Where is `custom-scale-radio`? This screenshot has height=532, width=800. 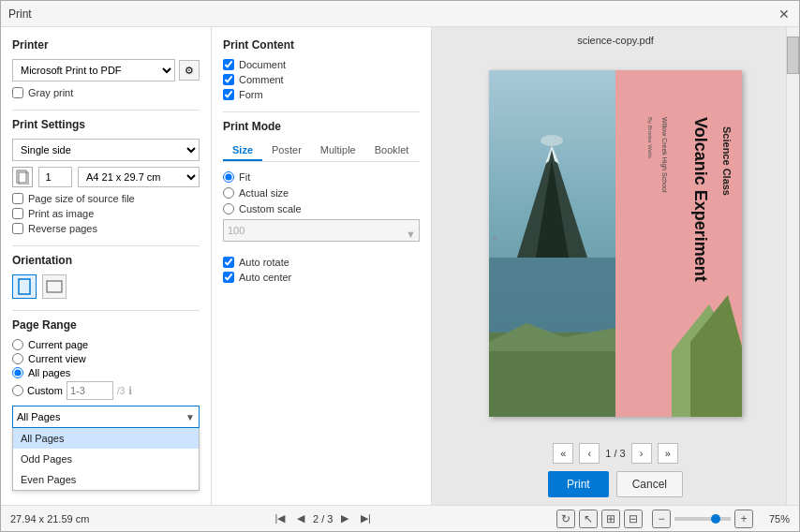 custom-scale-radio is located at coordinates (229, 209).